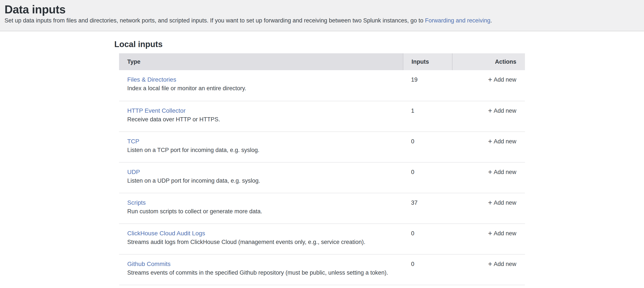 This screenshot has height=288, width=644. I want to click on type-cell: Scripts Run custom scripts to collect or…, so click(261, 208).